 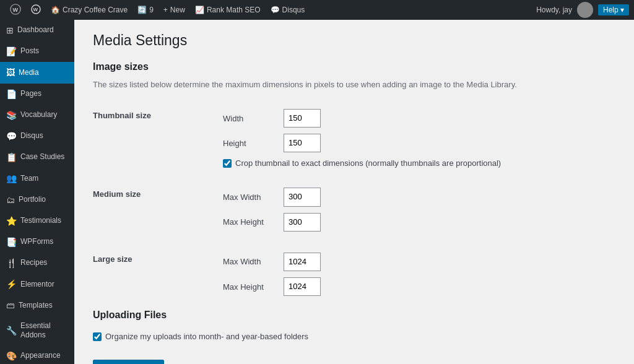 What do you see at coordinates (11, 115) in the screenshot?
I see `vocabulary-icon: 📚` at bounding box center [11, 115].